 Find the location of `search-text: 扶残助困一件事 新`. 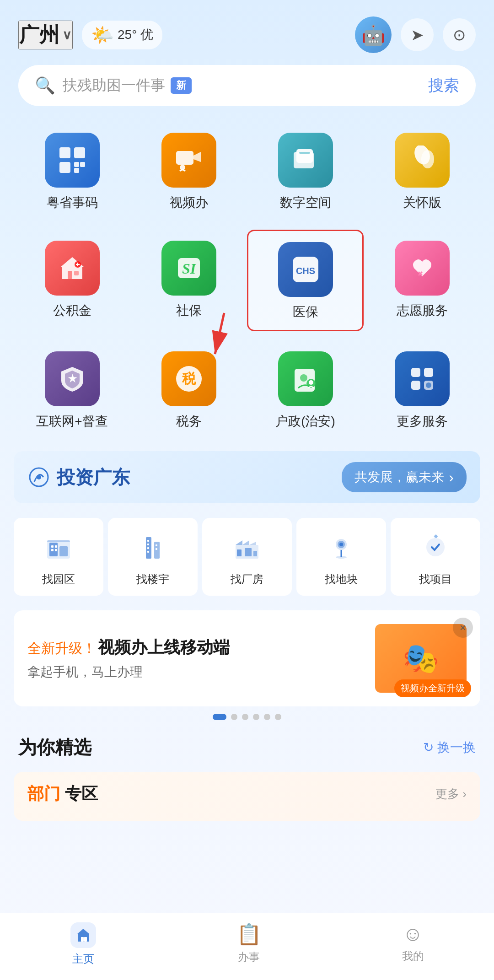

search-text: 扶残助困一件事 新 is located at coordinates (242, 86).